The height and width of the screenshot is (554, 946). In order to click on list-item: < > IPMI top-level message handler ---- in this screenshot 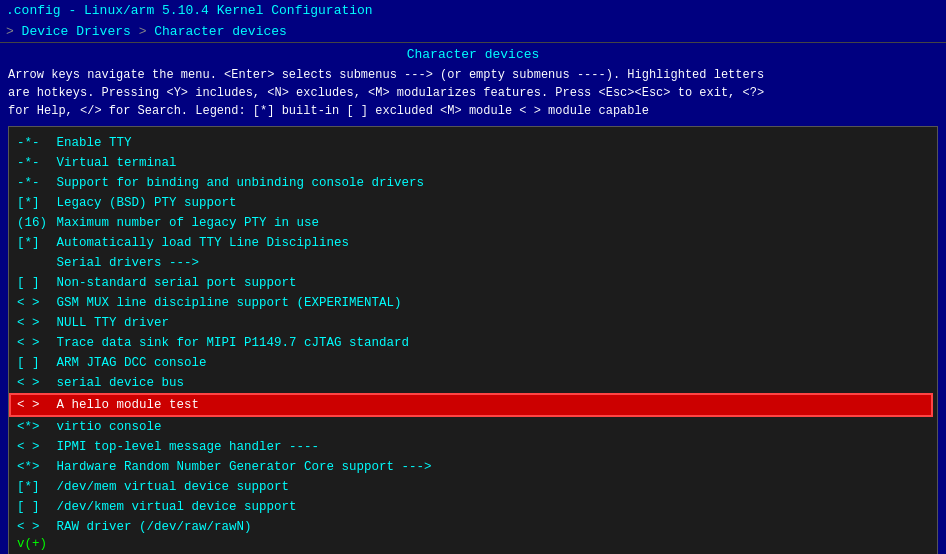, I will do `click(471, 447)`.